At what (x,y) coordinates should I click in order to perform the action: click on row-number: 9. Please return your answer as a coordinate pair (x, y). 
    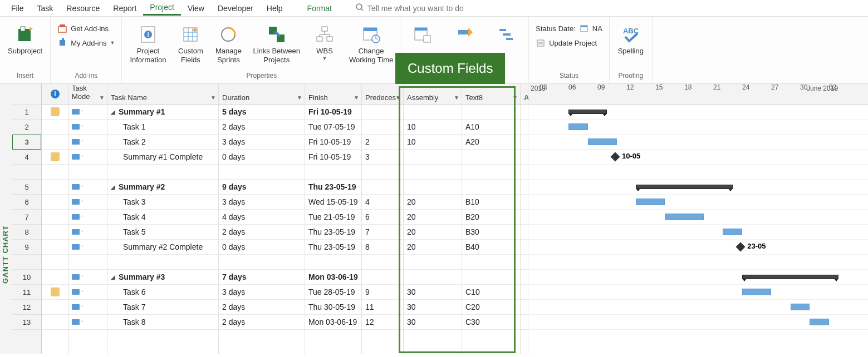
    Looking at the image, I should click on (27, 247).